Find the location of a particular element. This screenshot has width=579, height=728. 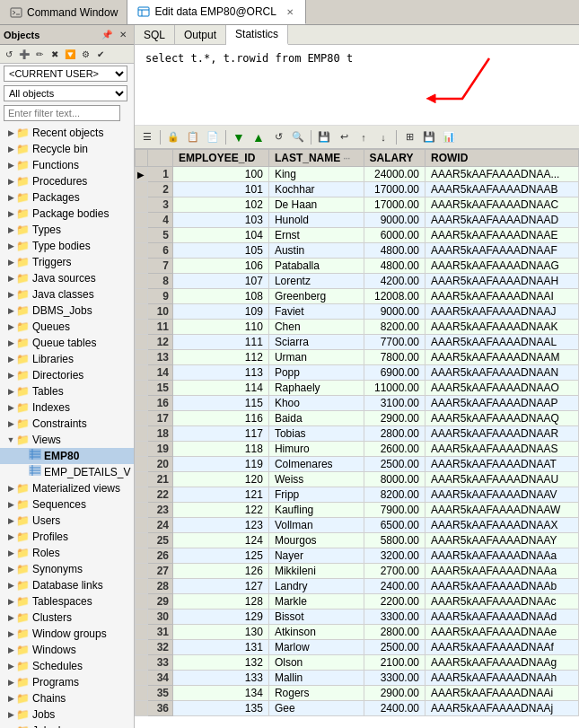

cell-salary: 11000.00 is located at coordinates (395, 388).